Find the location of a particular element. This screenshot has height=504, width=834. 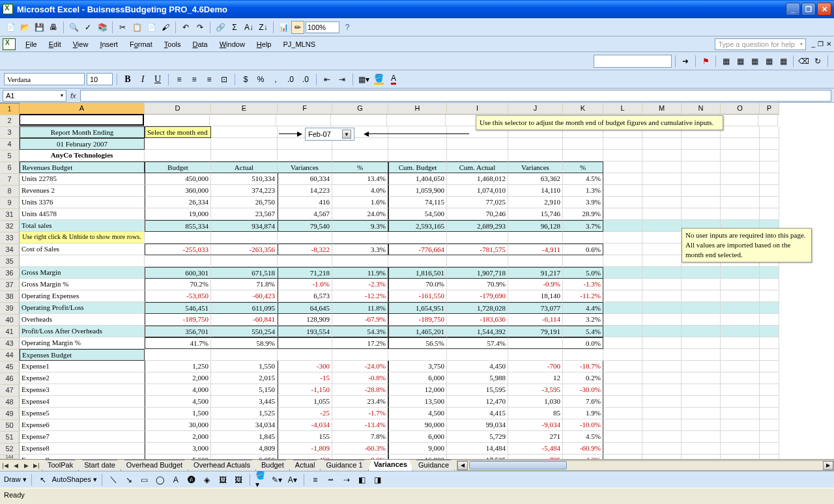

cell-F38: 64,645 is located at coordinates (305, 308).